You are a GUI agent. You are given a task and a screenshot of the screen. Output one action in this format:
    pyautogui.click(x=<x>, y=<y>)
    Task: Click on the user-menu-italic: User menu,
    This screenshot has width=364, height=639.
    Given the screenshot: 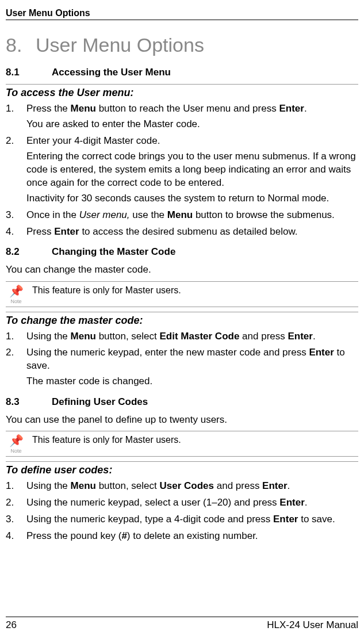 What is the action you would take?
    pyautogui.click(x=105, y=215)
    